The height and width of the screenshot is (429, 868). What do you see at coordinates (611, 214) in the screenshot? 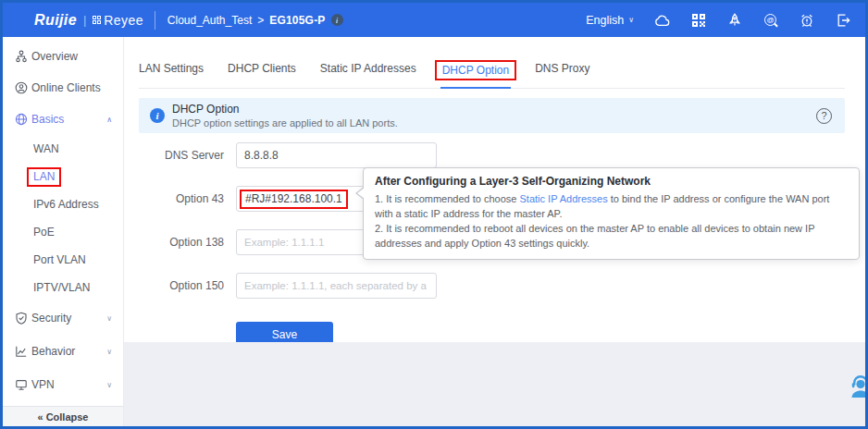
I see `option43-tooltip: After Configuring a Layer-3 Self-Organiz…` at bounding box center [611, 214].